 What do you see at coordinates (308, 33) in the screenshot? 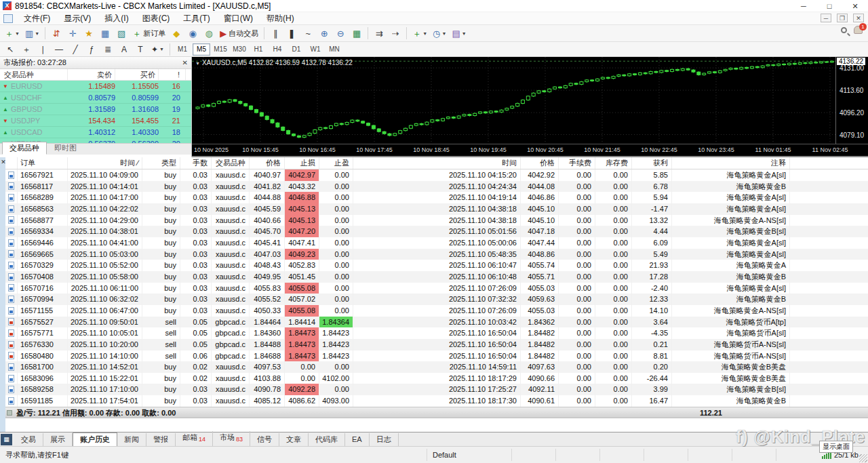
I see `line-chart-button: ~` at bounding box center [308, 33].